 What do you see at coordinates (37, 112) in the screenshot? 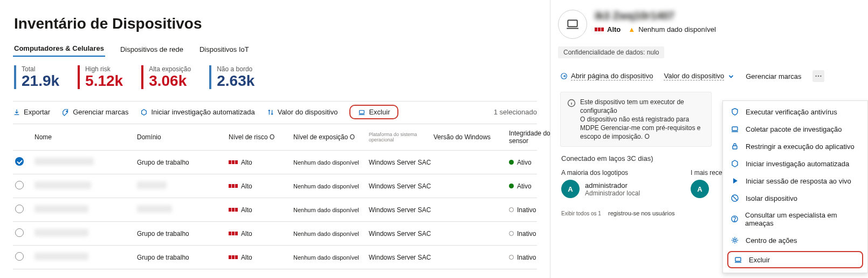
I see `export-label: Exportar` at bounding box center [37, 112].